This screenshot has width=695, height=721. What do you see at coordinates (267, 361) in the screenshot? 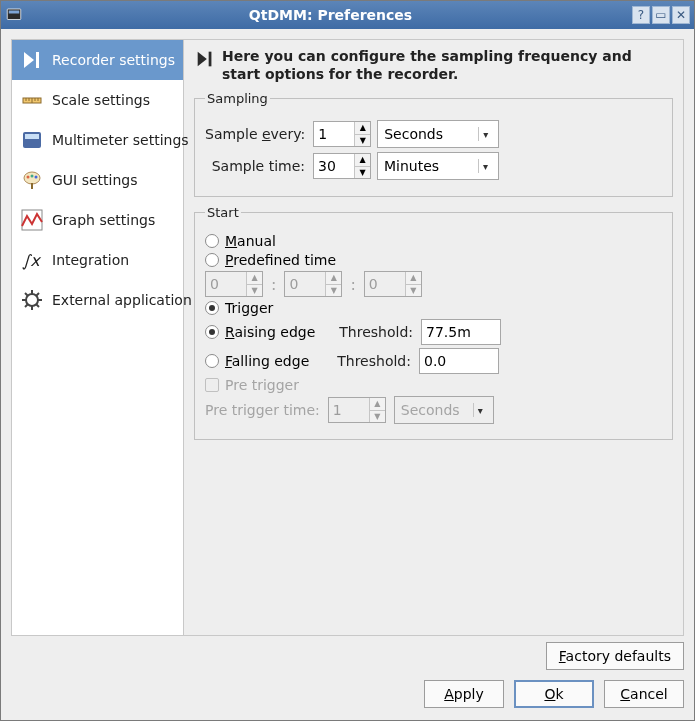
I see `radio-label: Falling edge` at bounding box center [267, 361].